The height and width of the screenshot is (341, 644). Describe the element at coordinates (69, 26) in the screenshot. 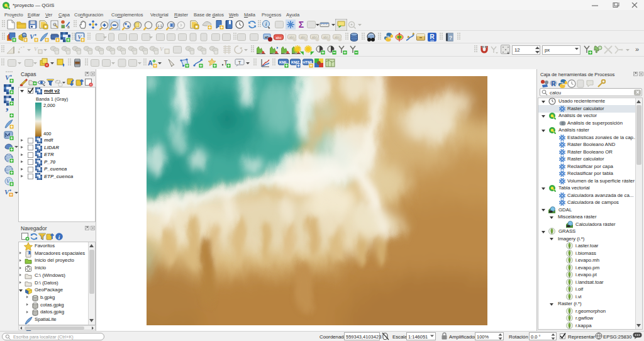

I see `svg-text: a` at that location.